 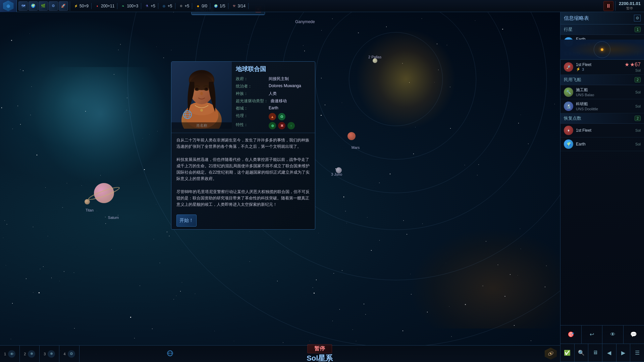 What do you see at coordinates (633, 67) in the screenshot?
I see `fleet-right: ★ ★67 Sol` at bounding box center [633, 67].